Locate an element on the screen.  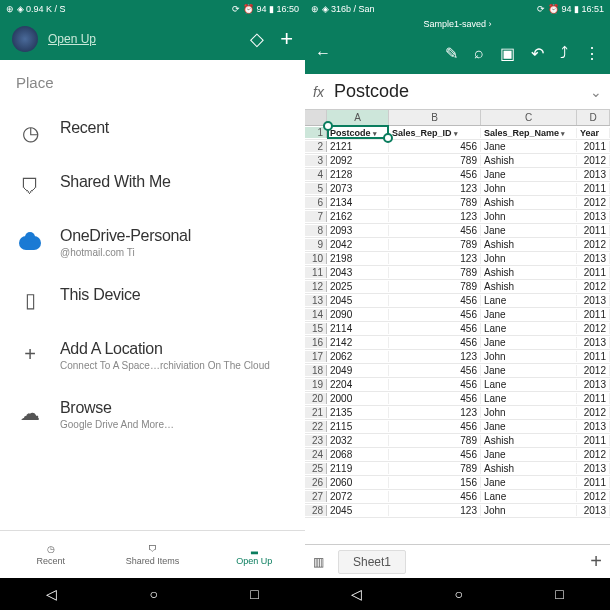
status-right: ⟳ ⏰ 94 ▮ 16:51 is located at coordinates (570, 9).